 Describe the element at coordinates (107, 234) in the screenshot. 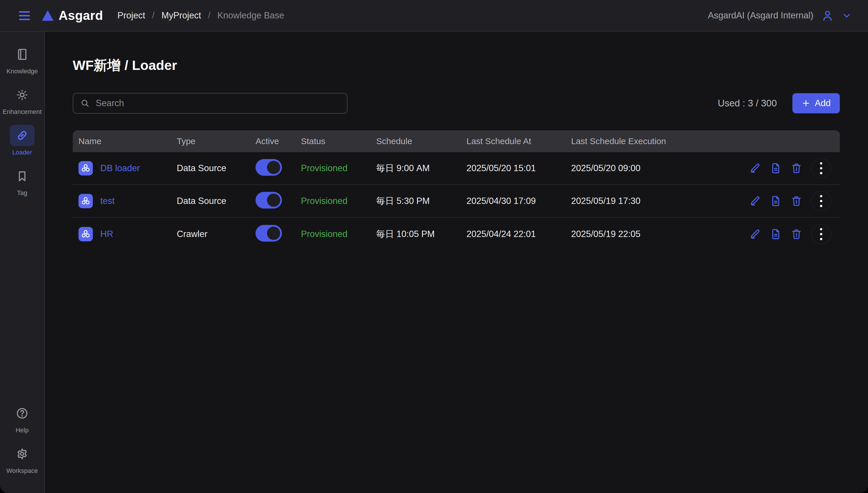

I see `loader-name-link: HR` at that location.